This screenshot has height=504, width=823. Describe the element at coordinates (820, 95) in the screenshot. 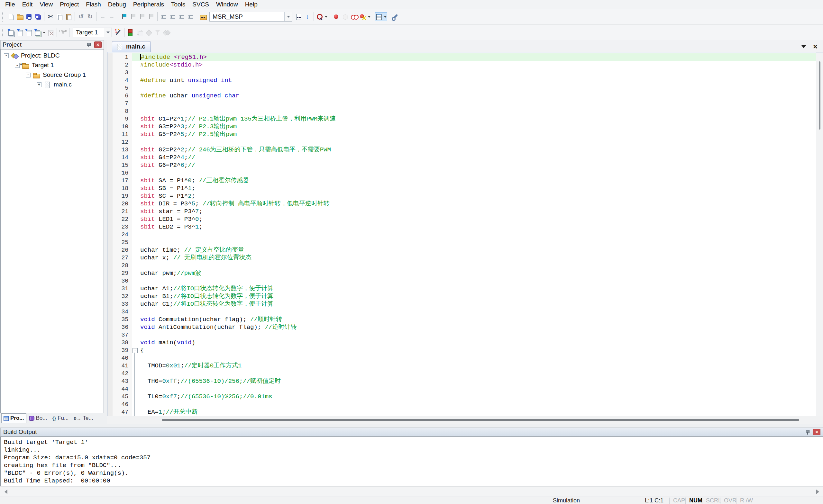

I see `vertical-scrollbar-thumb` at that location.